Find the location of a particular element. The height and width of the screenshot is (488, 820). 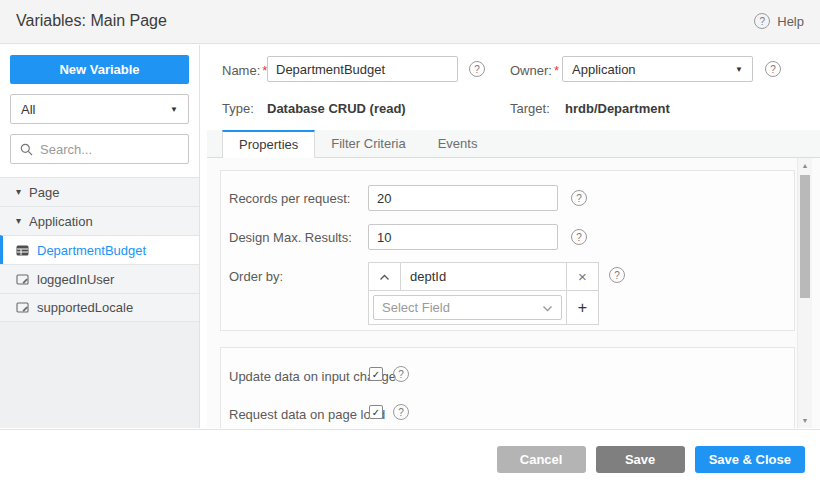

type-label: Type: is located at coordinates (238, 108).